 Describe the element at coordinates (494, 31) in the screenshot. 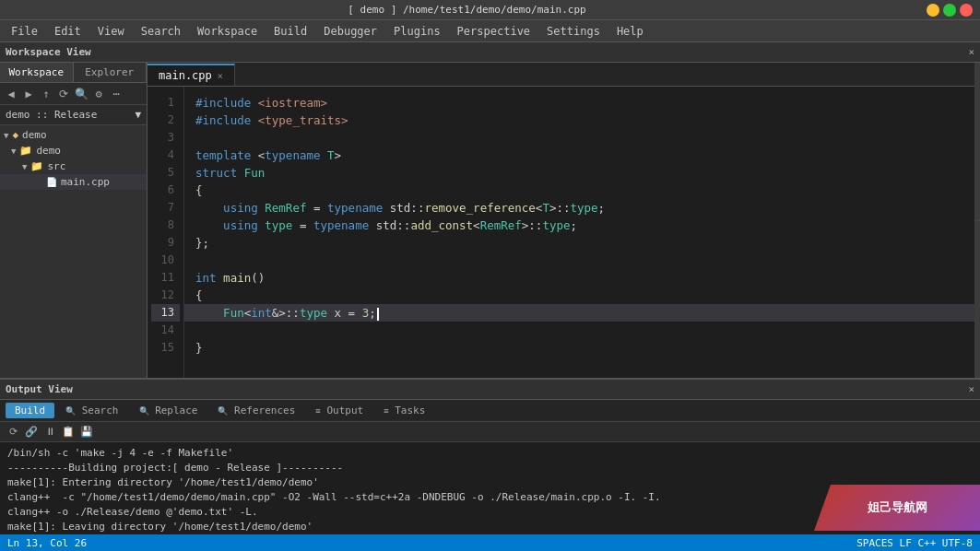

I see `menu-perspective: Perspective` at that location.